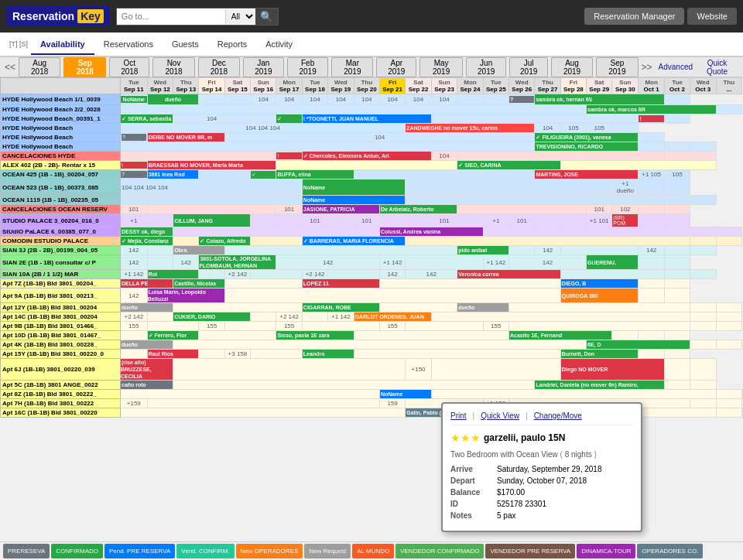 The height and width of the screenshot is (560, 743). Describe the element at coordinates (60, 232) in the screenshot. I see `room-name-studio-palace-6: StUdIO PaLACE 6_00385_077_0` at that location.